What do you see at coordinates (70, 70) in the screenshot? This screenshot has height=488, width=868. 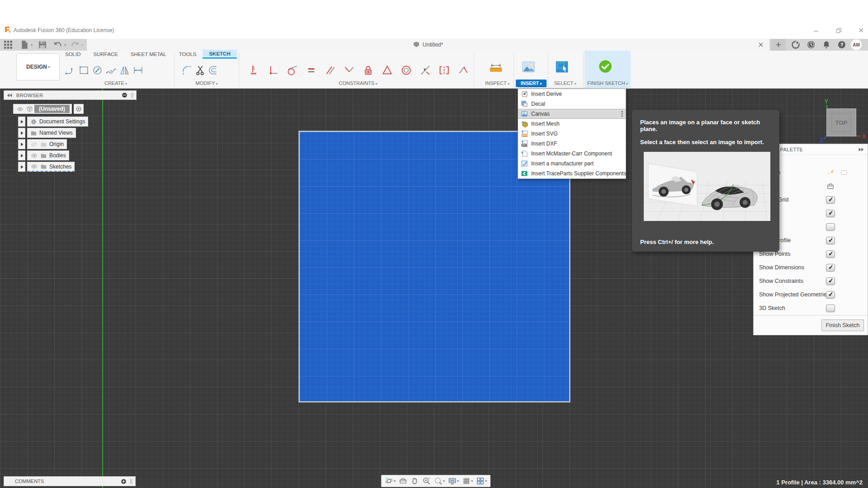 I see `line-tool-icon` at bounding box center [70, 70].